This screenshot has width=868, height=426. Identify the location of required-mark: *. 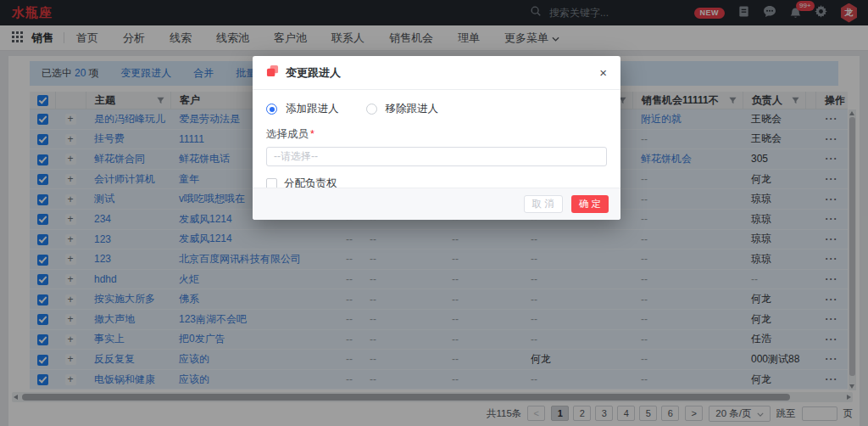
(312, 134).